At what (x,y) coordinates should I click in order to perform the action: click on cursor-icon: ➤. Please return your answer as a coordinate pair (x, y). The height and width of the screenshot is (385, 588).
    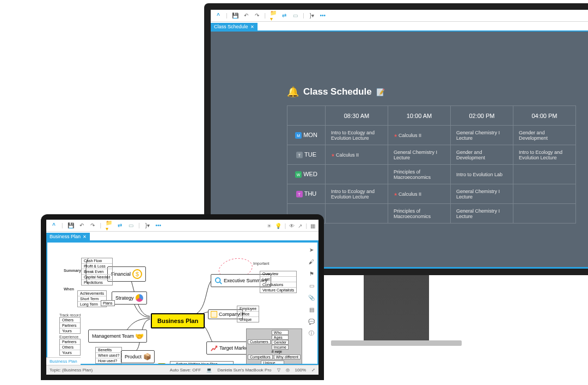
    Looking at the image, I should click on (311, 250).